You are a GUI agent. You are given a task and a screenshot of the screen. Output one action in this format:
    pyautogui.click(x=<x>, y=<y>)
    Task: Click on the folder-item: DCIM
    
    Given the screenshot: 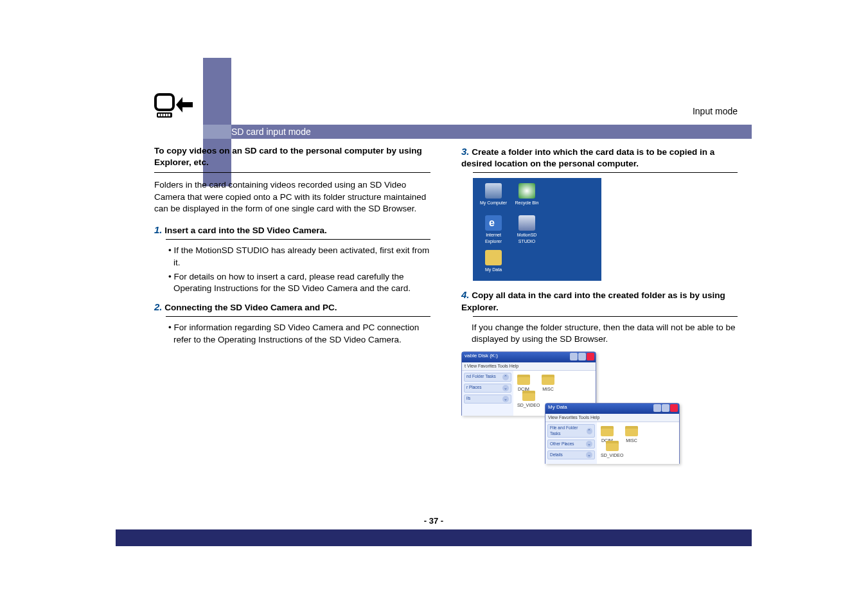 What is the action you would take?
    pyautogui.click(x=524, y=383)
    